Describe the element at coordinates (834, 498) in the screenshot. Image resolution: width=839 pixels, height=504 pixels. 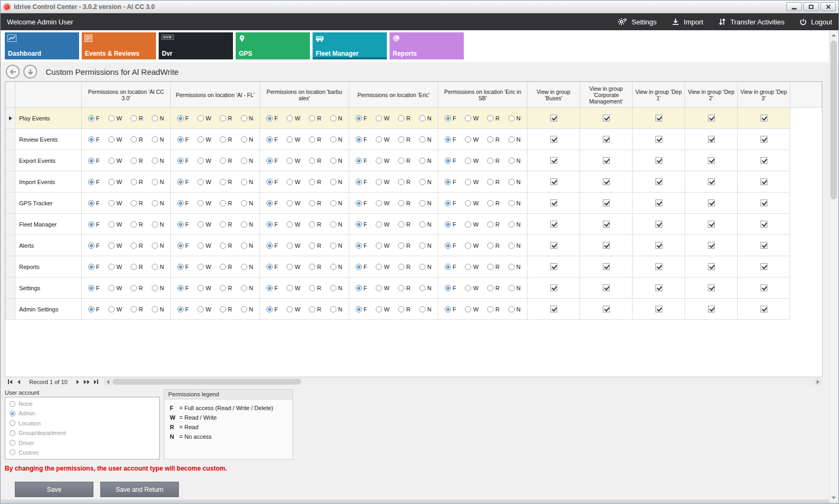
I see `scroll-down-arrow-icon` at that location.